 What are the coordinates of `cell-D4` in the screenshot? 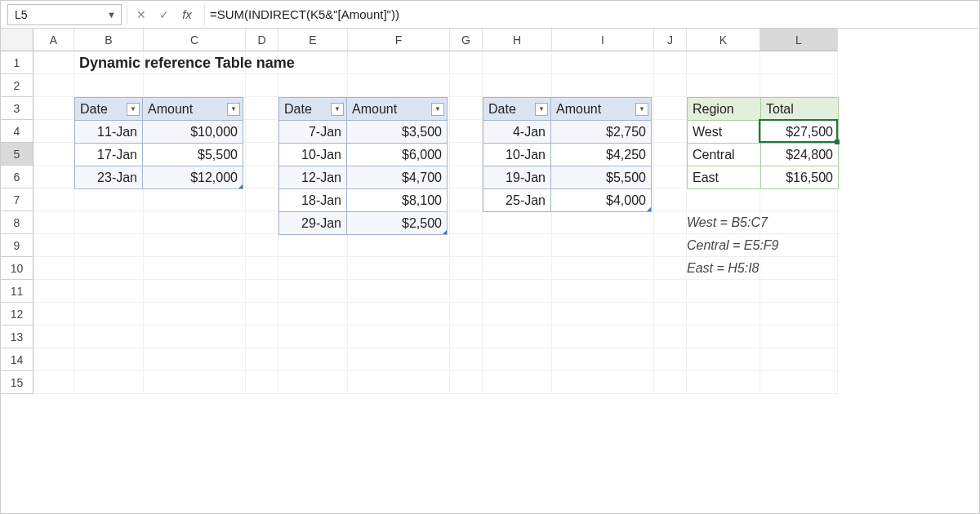 It's located at (262, 131).